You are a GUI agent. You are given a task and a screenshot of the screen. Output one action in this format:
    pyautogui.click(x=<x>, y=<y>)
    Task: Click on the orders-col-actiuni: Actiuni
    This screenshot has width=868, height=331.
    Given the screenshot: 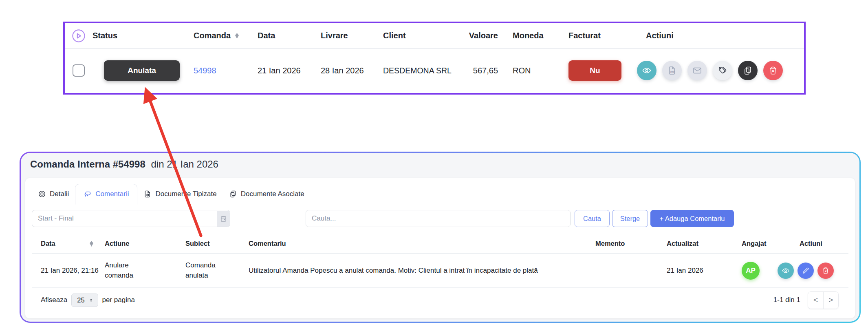 What is the action you would take?
    pyautogui.click(x=716, y=36)
    